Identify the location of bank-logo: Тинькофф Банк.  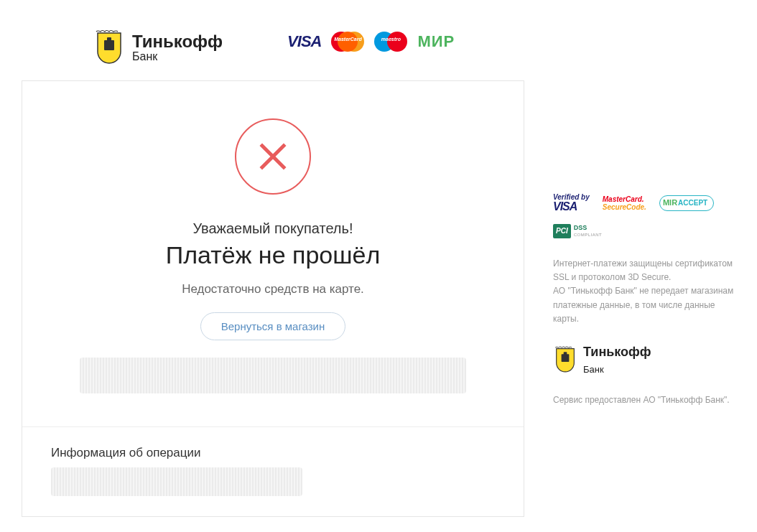
(158, 47).